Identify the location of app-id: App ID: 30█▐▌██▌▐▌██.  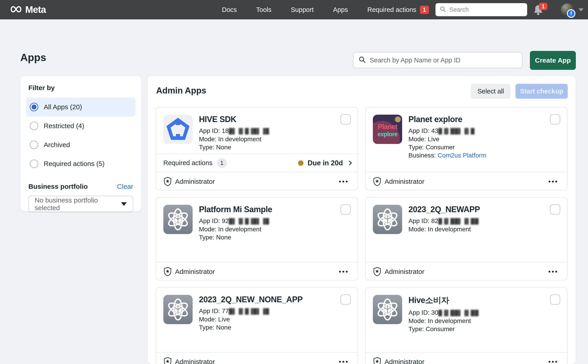
(444, 313).